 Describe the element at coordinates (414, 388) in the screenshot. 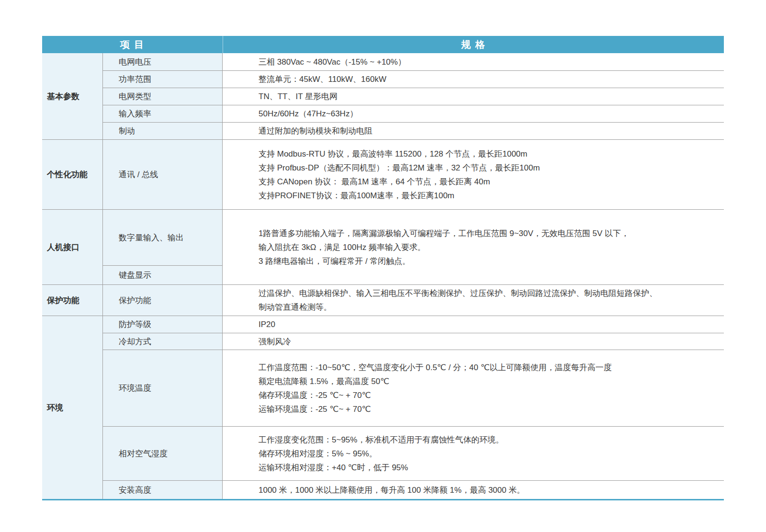

I see `table-row: 环境温度 工作温度范围：-10~50℃，空气温度变化小于 0.5℃ / 分；40…` at that location.